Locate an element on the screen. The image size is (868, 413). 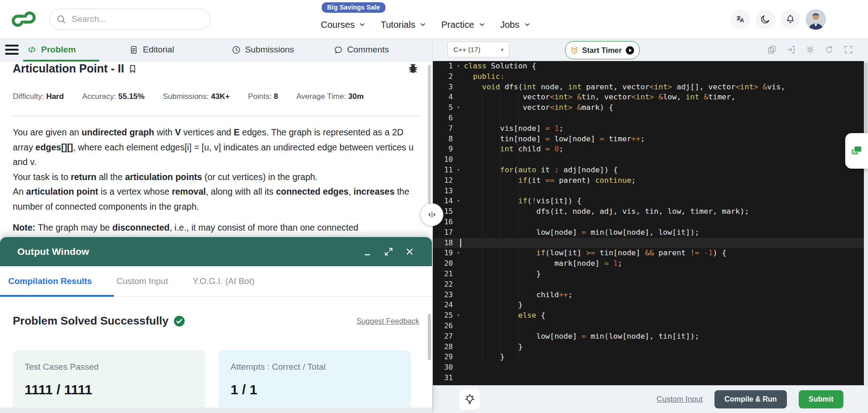
code-text: if(it == parent) continue; is located at coordinates (550, 181).